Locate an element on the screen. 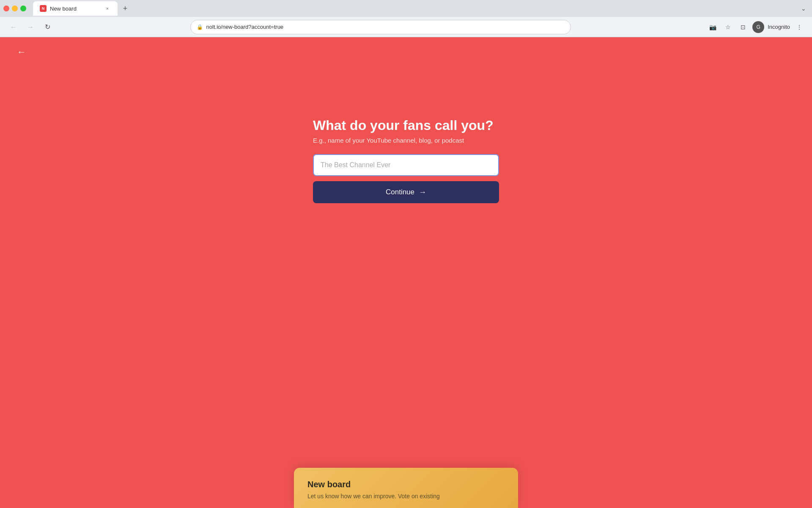  form-heading: What do your fans call you? is located at coordinates (403, 125).